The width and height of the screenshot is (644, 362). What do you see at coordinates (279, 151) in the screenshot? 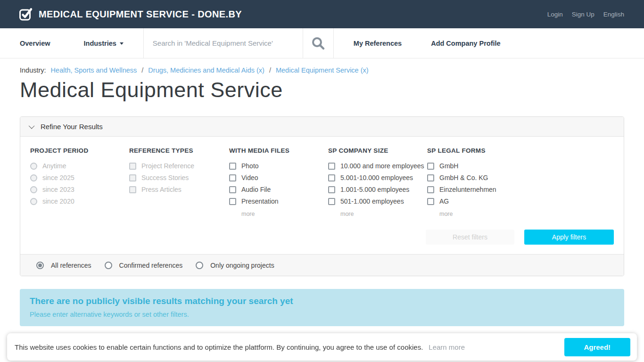
I see `filter-group-title: WITH MEDIA FILES` at bounding box center [279, 151].